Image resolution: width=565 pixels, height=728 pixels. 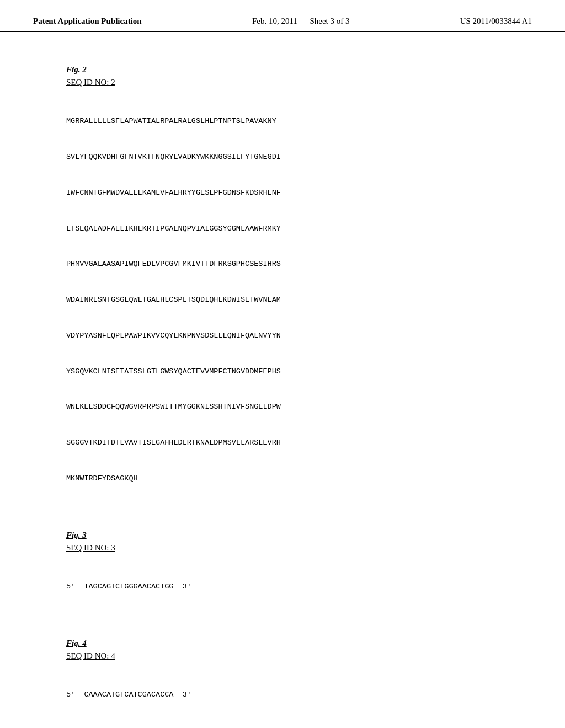 What do you see at coordinates (282, 193) in the screenshot?
I see `seq2-line-3: IWFCNNTGFMWDVAEELKAMLVFAEHRYYGESLPFGDNSF…` at bounding box center [282, 193].